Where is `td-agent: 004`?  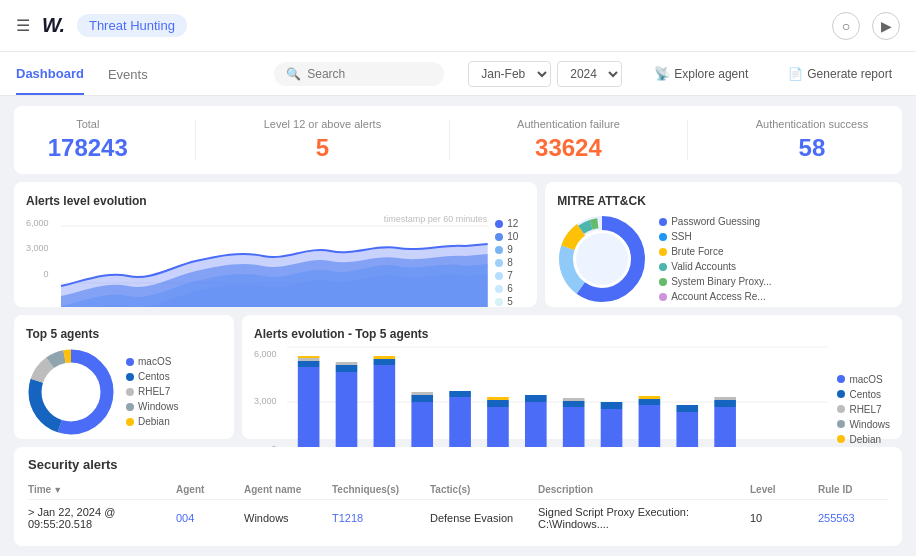 td-agent: 004 is located at coordinates (206, 518).